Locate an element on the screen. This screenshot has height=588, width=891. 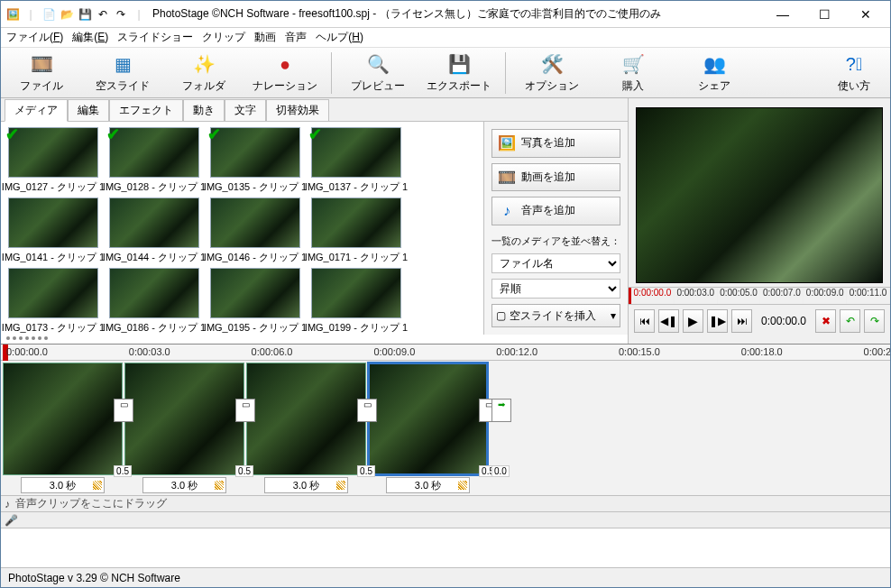
check-icon: ✔ is located at coordinates (317, 133).